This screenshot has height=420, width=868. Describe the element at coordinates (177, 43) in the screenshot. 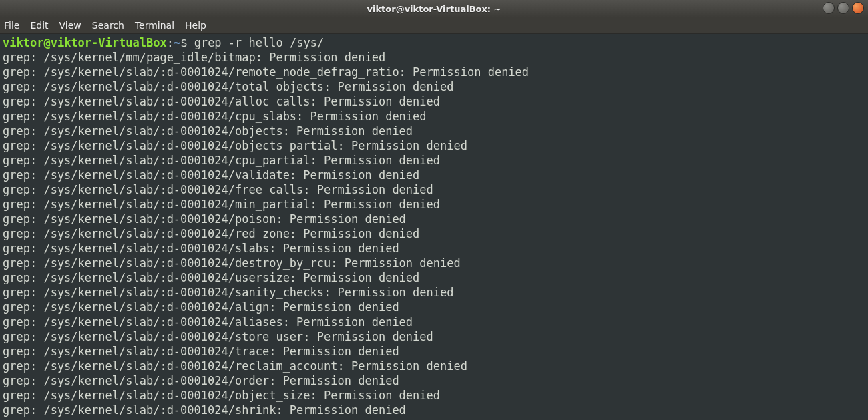

I see `prompt-path: ~` at that location.